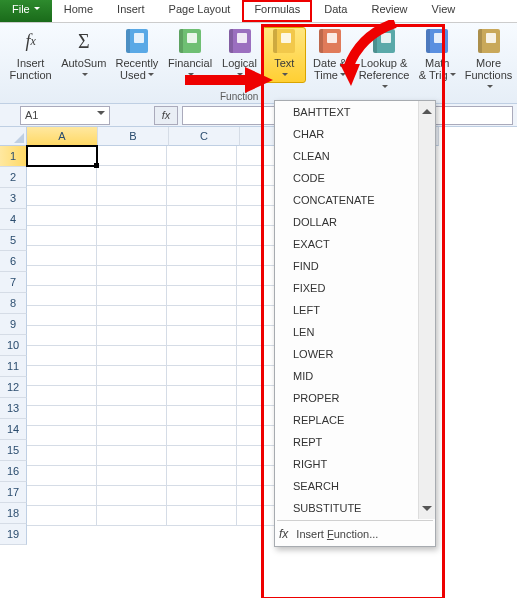  What do you see at coordinates (14, 240) in the screenshot?
I see `row-header-5: 5` at bounding box center [14, 240].